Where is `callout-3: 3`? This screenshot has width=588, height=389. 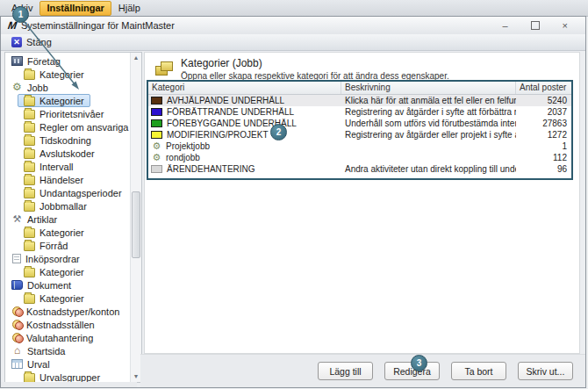
callout-3: 3 is located at coordinates (419, 364).